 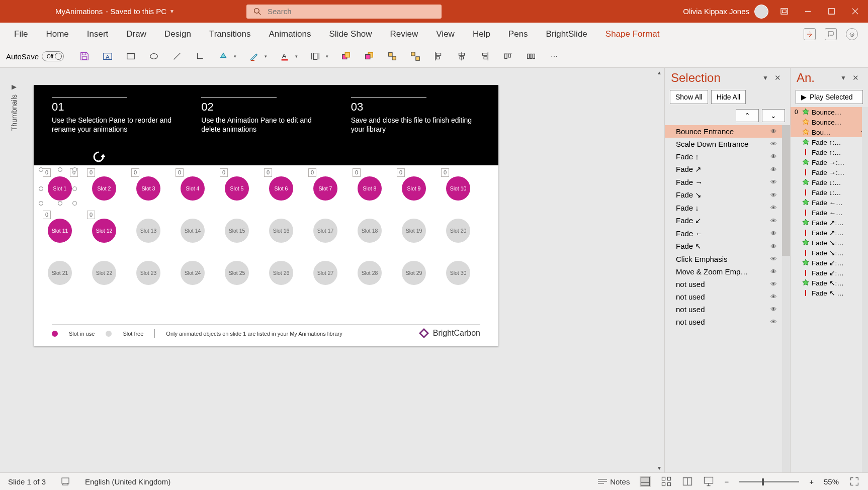 I want to click on emoji-icon: ☺, so click(x=852, y=34).